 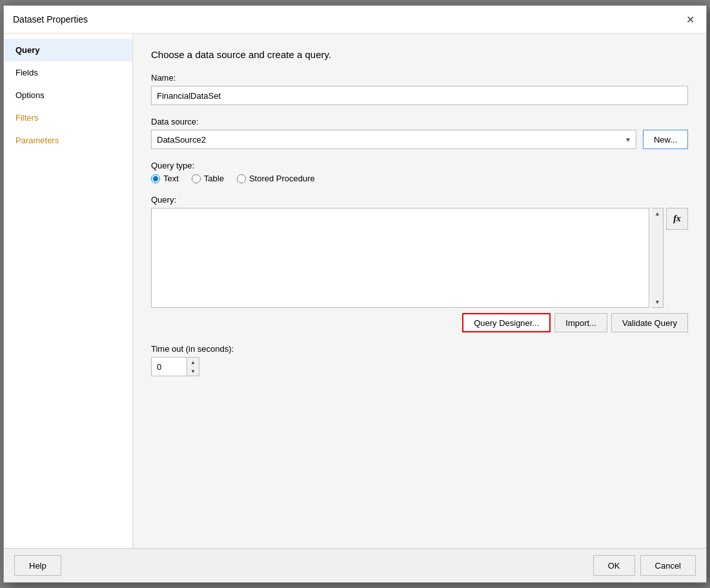 What do you see at coordinates (68, 50) in the screenshot?
I see `sidebar-item-query: Query` at bounding box center [68, 50].